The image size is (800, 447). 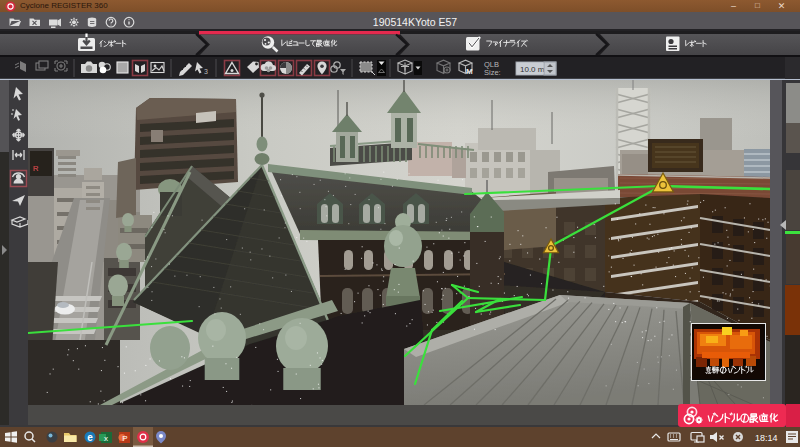 I want to click on svg-text: P, so click(x=124, y=438).